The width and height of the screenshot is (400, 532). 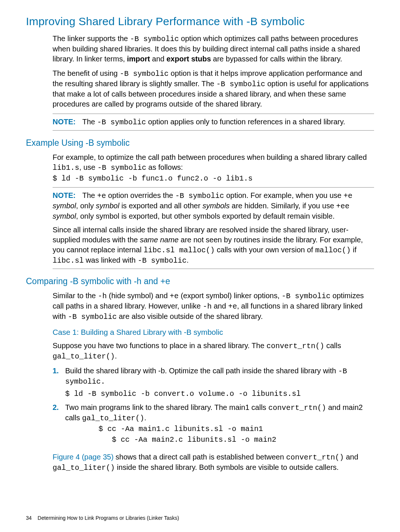 I want to click on example-heading: Example Using -B symbolic, so click(x=200, y=143).